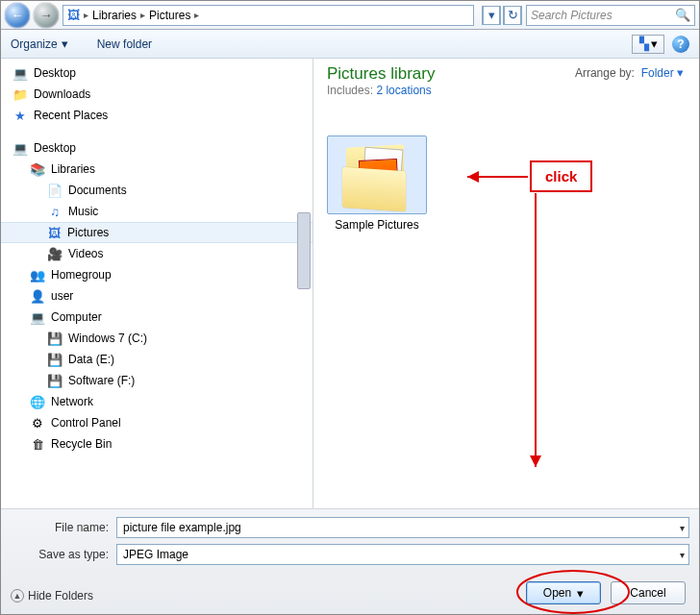 This screenshot has width=700, height=615. What do you see at coordinates (55, 190) in the screenshot?
I see `doc-icon: 📄` at bounding box center [55, 190].